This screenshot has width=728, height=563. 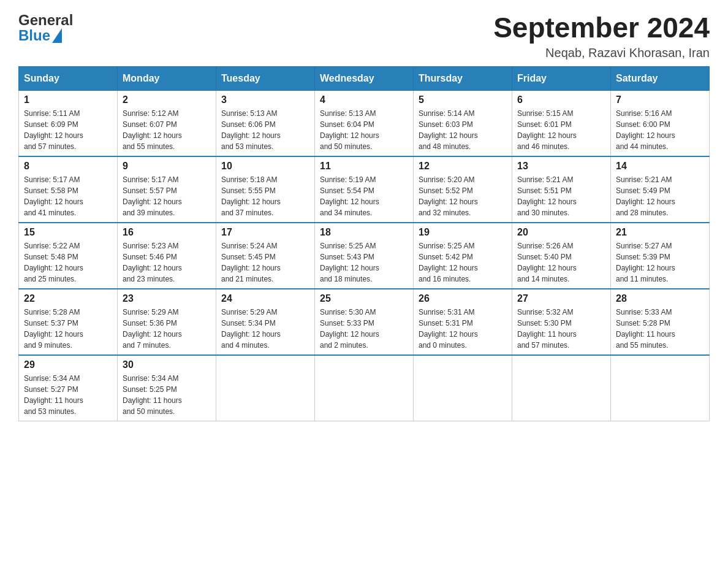 What do you see at coordinates (34, 36) in the screenshot?
I see `logo-blue: Blue` at bounding box center [34, 36].